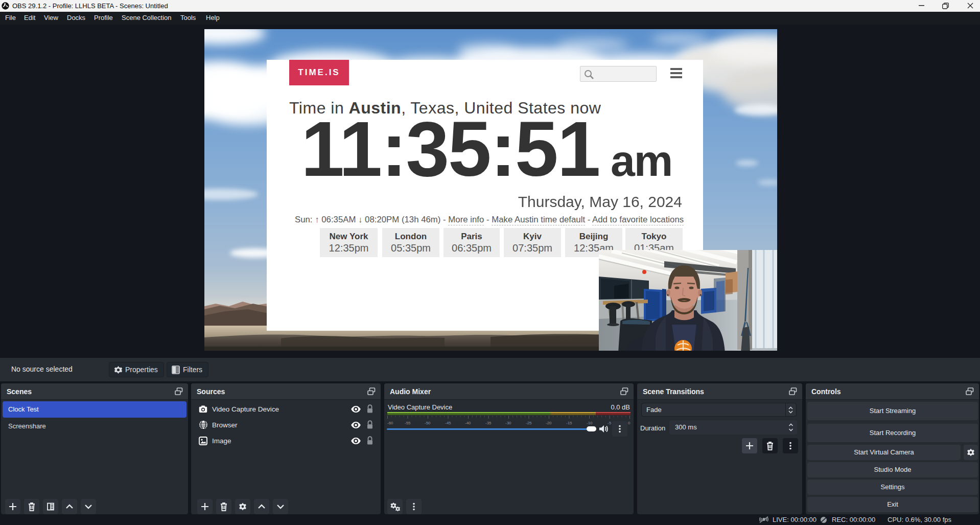  Describe the element at coordinates (408, 423) in the screenshot. I see `svg-text: -55` at that location.